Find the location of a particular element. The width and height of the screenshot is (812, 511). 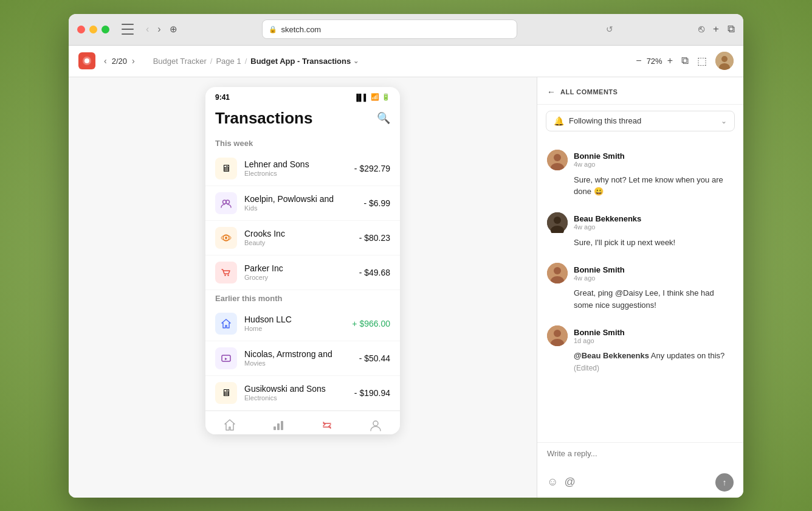

list-item: Nicolas, Armstrong and Movies - $50.44 is located at coordinates (303, 359).